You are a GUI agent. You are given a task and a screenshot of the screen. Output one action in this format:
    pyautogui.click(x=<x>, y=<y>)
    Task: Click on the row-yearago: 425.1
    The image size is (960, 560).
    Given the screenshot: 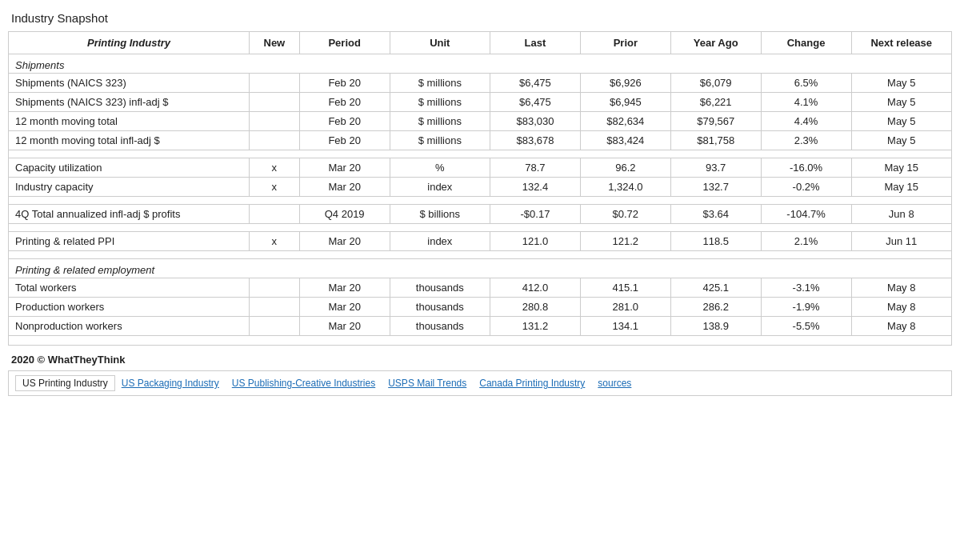 What is the action you would take?
    pyautogui.click(x=715, y=288)
    